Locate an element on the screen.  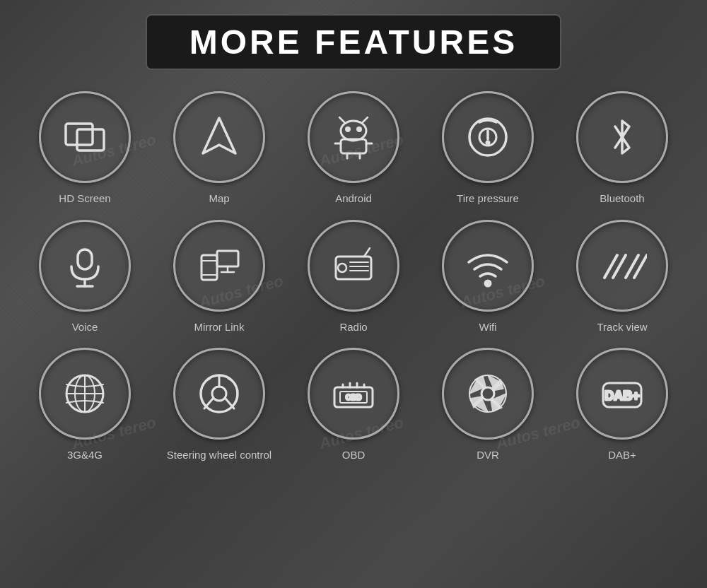
tire-pressure-icon is located at coordinates (488, 137).